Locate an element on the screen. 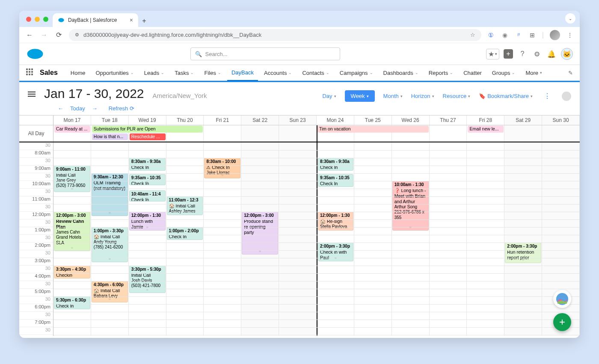 Image resolution: width=599 pixels, height=364 pixels. day-header: Thu 20 is located at coordinates (185, 120).